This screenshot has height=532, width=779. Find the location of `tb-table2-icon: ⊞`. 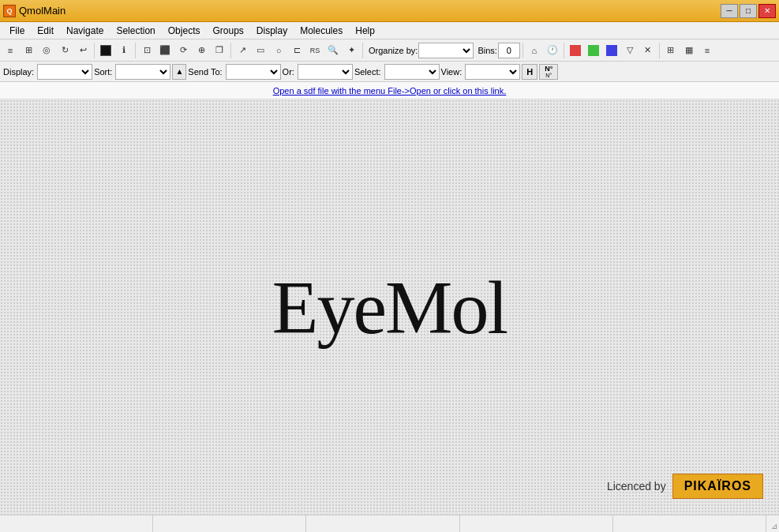

tb-table2-icon: ⊞ is located at coordinates (671, 51).